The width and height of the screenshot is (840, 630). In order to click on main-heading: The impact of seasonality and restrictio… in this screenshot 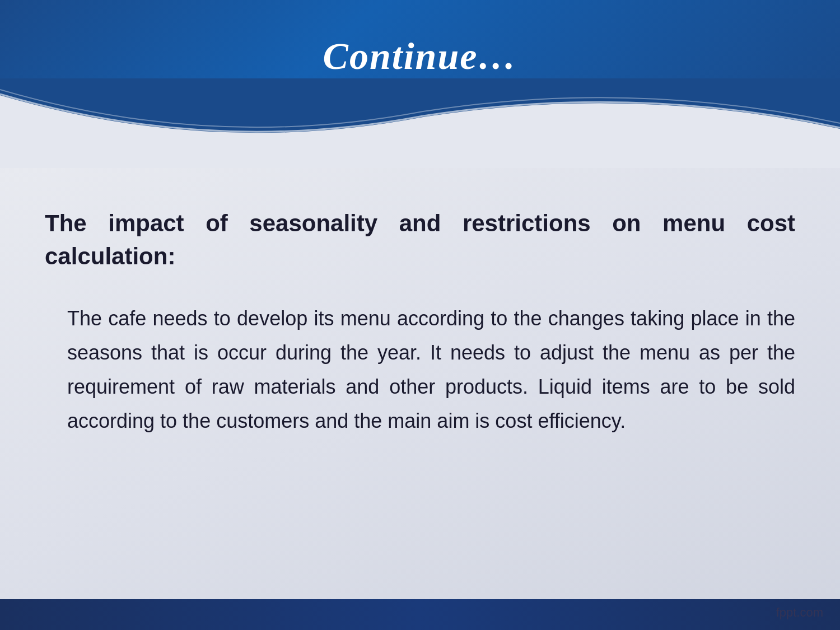, I will do `click(420, 240)`.